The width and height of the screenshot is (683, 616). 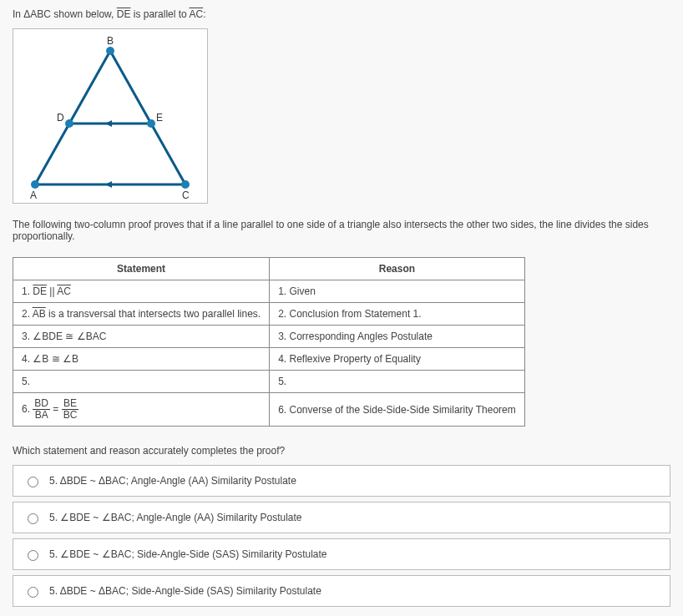 I want to click on row-num: 3., so click(x=26, y=336).